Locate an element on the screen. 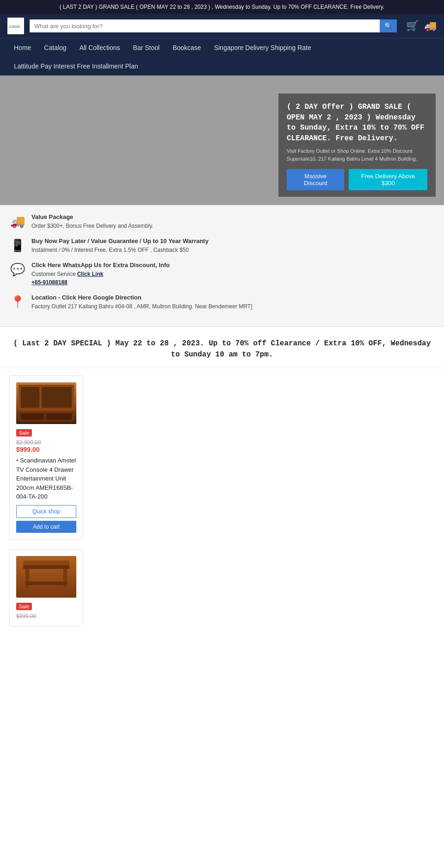  info-section: 🚚 Value Package Order $300+, Bonus Free … is located at coordinates (222, 266).